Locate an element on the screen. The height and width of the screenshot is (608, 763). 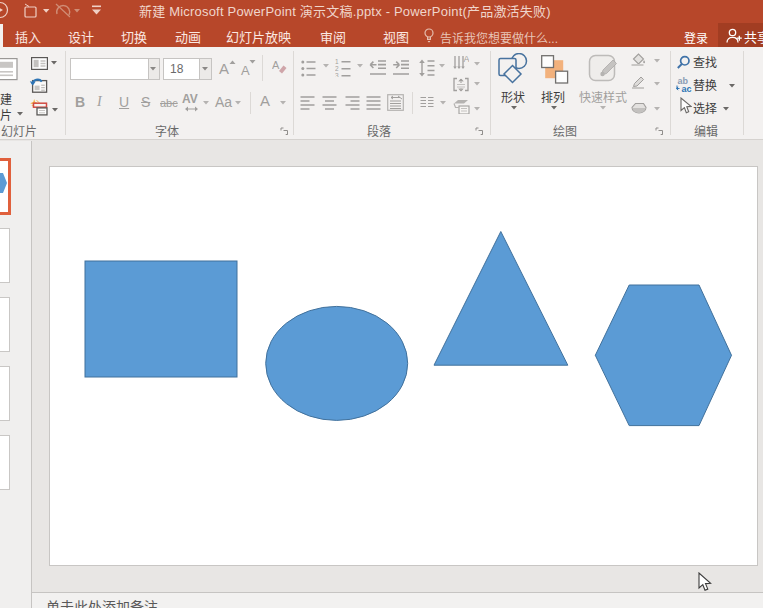
svg-text: ac is located at coordinates (687, 88).